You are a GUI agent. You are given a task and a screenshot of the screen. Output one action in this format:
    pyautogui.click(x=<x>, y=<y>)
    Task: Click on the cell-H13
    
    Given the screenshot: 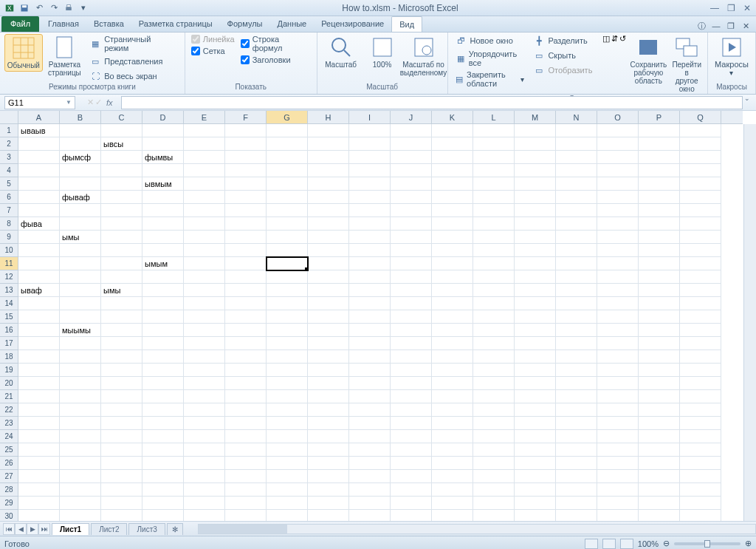 What is the action you would take?
    pyautogui.click(x=329, y=290)
    